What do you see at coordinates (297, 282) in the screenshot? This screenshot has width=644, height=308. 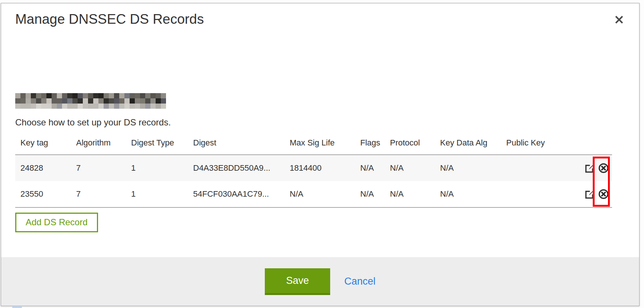 I see `save-button: Save` at bounding box center [297, 282].